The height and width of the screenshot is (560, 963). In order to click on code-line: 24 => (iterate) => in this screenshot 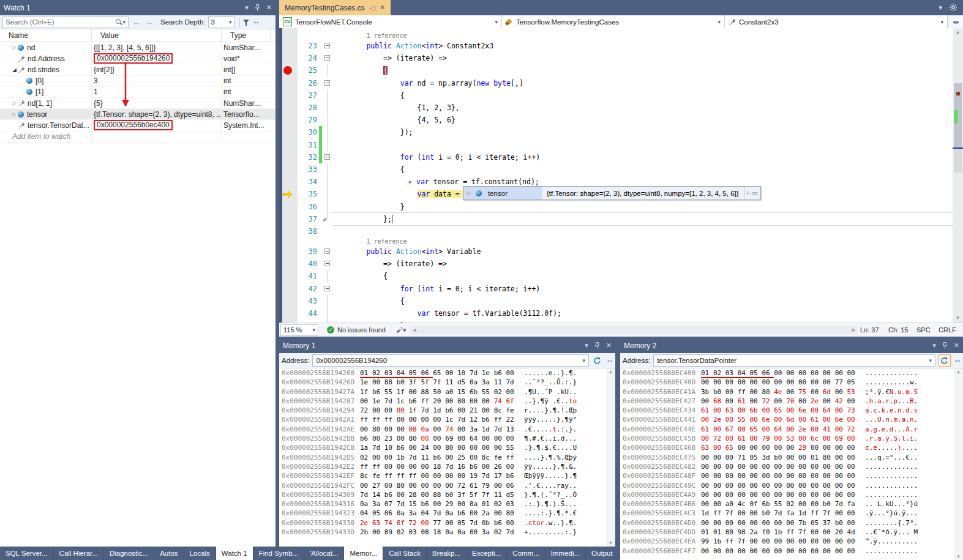, I will do `click(616, 58)`.